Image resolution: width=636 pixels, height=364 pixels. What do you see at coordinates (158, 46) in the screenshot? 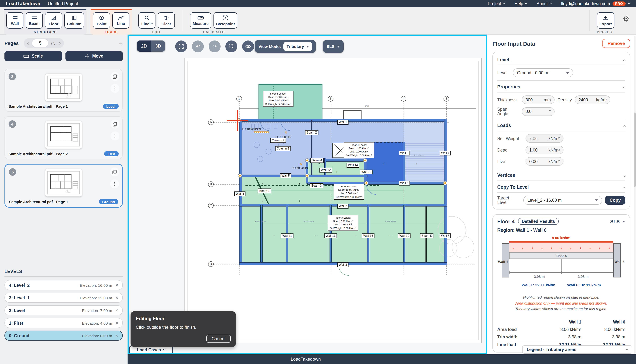
I see `3d-toggle: 3D` at bounding box center [158, 46].